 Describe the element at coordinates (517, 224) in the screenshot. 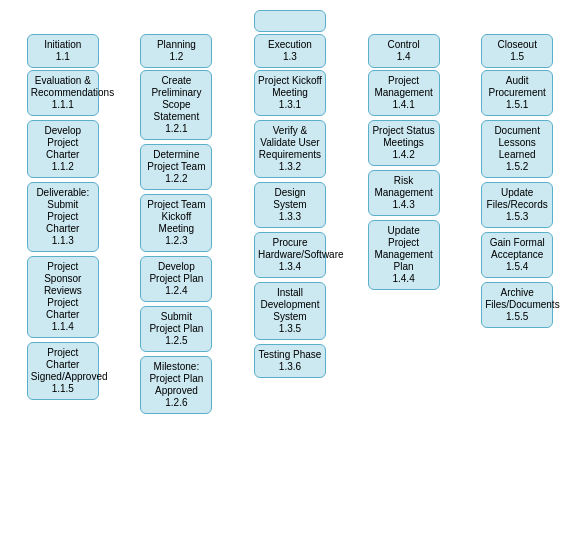

I see `col-4: Closeout1.5Audit Procurement1.5.1Documen…` at that location.